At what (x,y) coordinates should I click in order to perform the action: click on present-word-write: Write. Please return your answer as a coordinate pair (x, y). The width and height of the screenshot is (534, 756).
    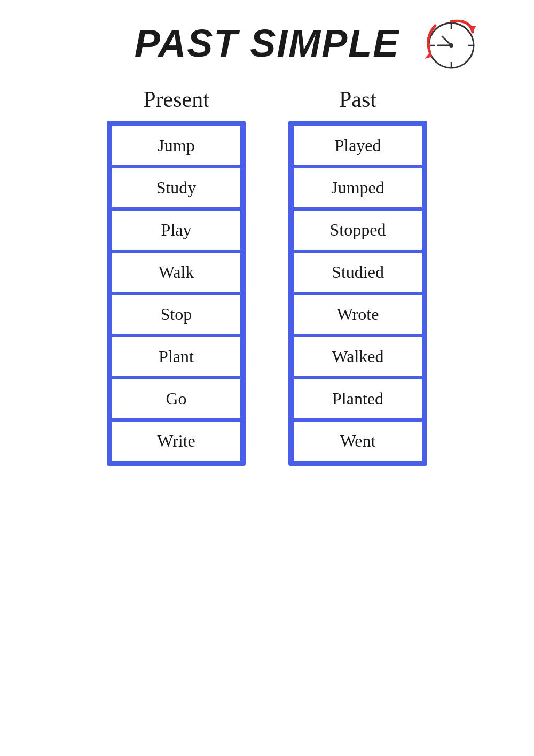
    Looking at the image, I should click on (176, 441).